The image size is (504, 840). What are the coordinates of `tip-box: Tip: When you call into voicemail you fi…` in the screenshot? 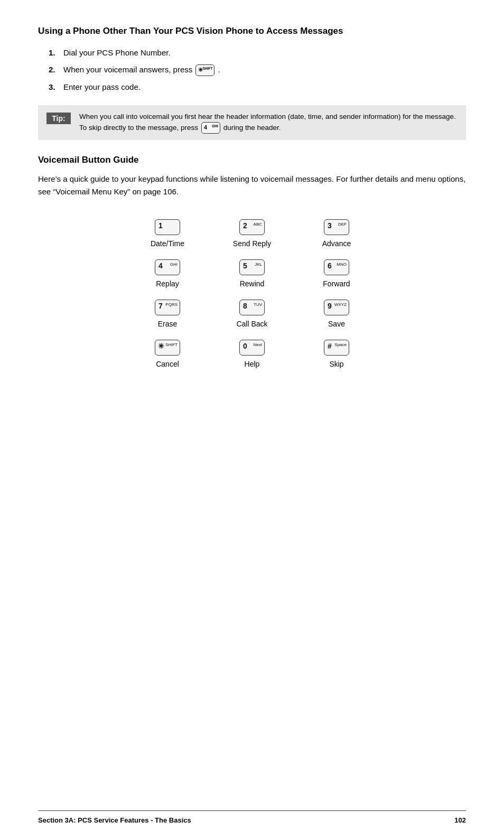 It's located at (252, 123).